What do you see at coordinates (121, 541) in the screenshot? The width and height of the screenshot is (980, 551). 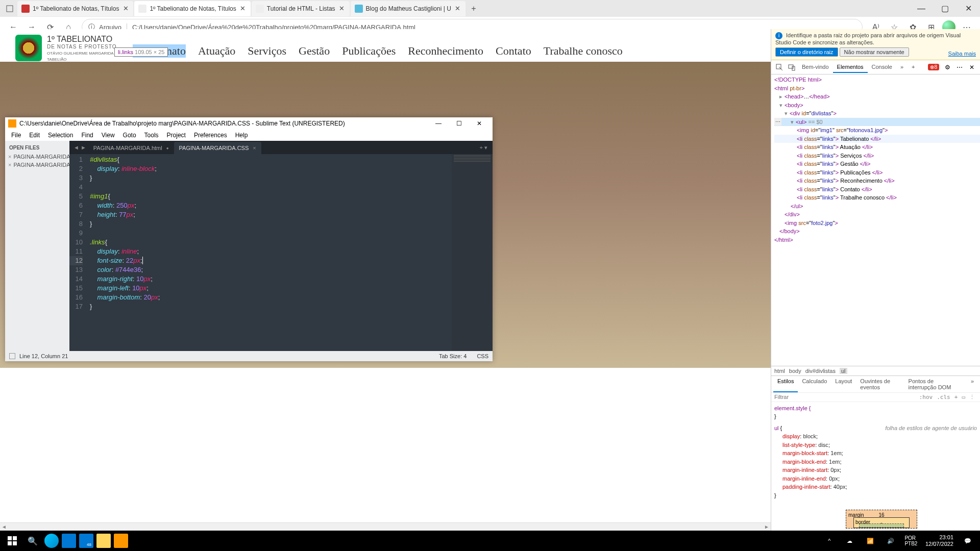 I see `taskbar-sublime` at bounding box center [121, 541].